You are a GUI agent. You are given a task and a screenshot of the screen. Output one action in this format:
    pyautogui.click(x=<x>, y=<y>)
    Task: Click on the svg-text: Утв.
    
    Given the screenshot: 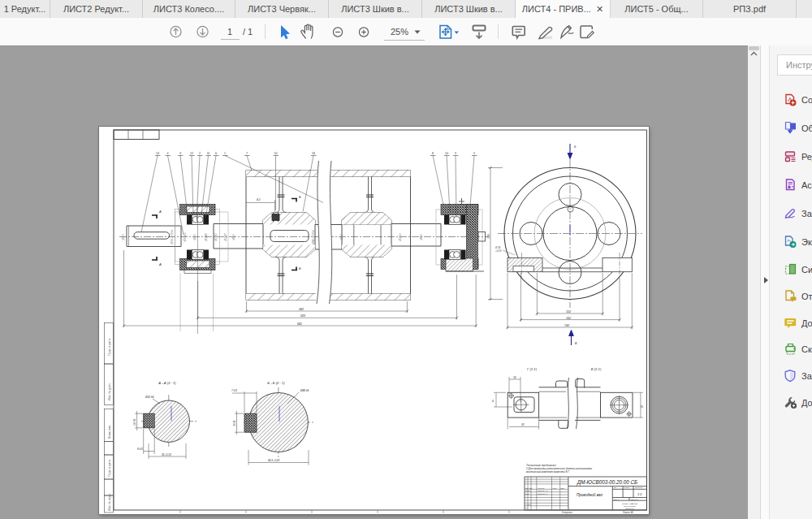 What is the action you would take?
    pyautogui.click(x=527, y=508)
    